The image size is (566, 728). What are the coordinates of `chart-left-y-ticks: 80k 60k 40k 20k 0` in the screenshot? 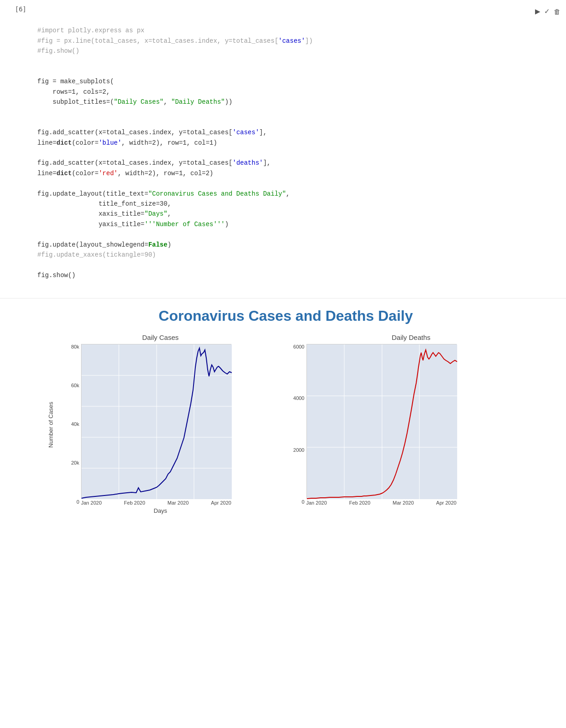 It's located at (73, 425).